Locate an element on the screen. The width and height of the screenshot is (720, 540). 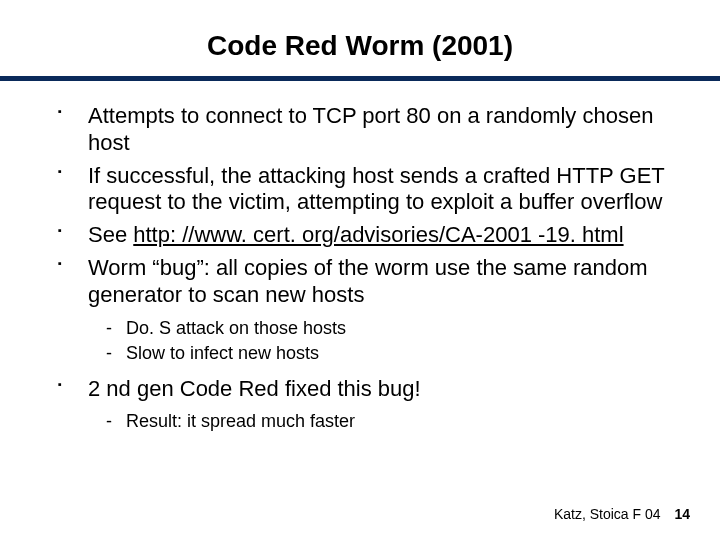
sub-bullet-item: Do. S attack on those hosts is located at coordinates (360, 328).